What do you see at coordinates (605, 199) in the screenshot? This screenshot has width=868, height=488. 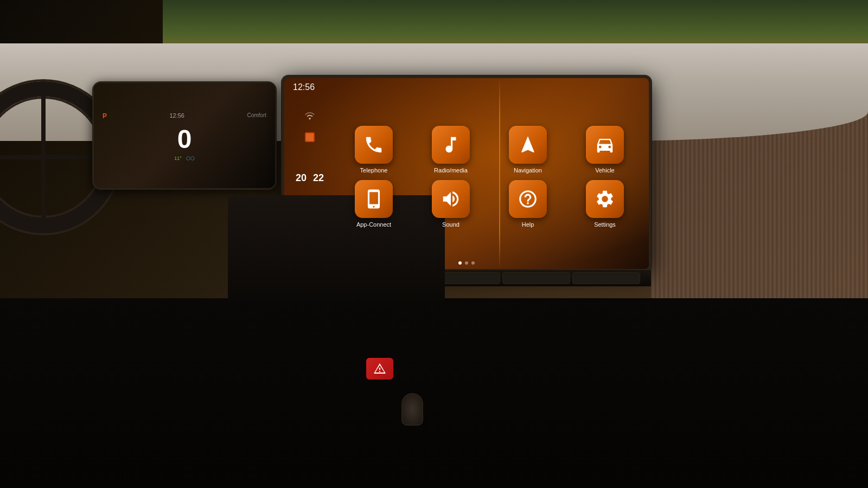 I see `settings-icon-box` at bounding box center [605, 199].